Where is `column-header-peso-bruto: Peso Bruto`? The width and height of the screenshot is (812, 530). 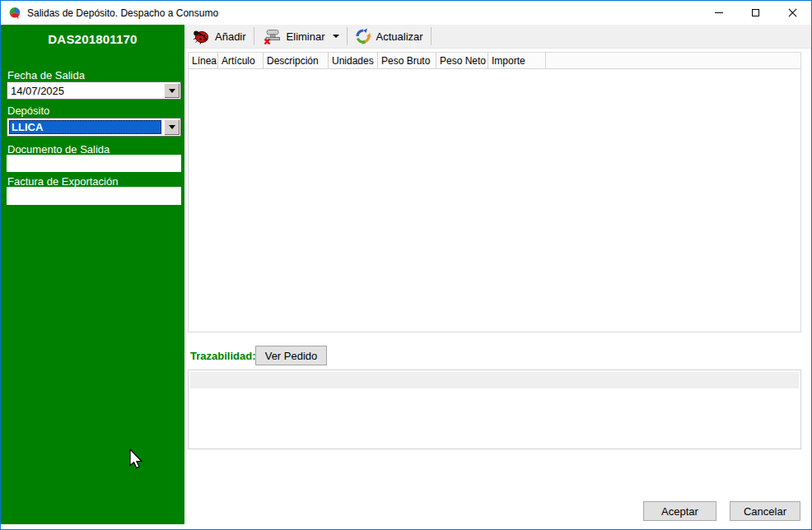
column-header-peso-bruto: Peso Bruto is located at coordinates (407, 61).